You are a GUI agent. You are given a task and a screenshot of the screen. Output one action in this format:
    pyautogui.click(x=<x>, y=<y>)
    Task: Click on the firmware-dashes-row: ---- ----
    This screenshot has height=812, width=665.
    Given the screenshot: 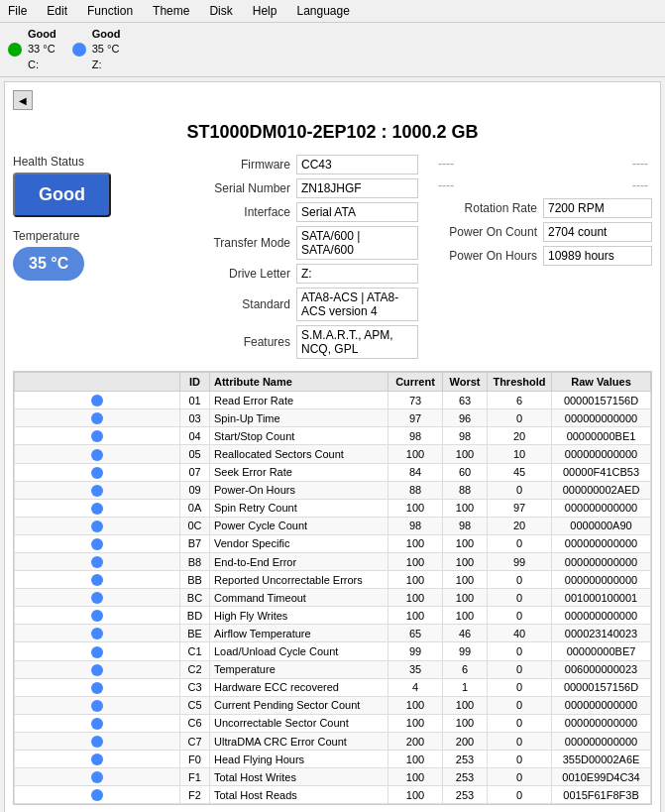 What is the action you would take?
    pyautogui.click(x=543, y=164)
    